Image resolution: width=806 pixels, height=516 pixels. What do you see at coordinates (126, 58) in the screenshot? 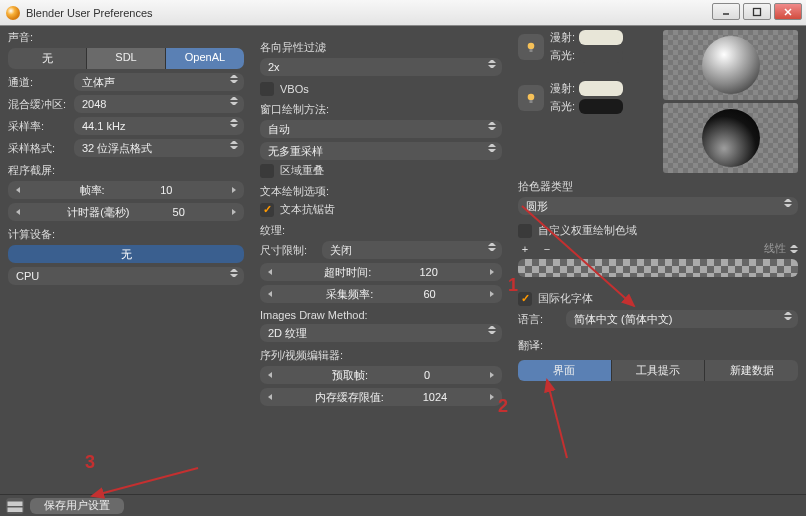
I see `audio-device-tabs: 无 SDL OpenAL` at bounding box center [126, 58].